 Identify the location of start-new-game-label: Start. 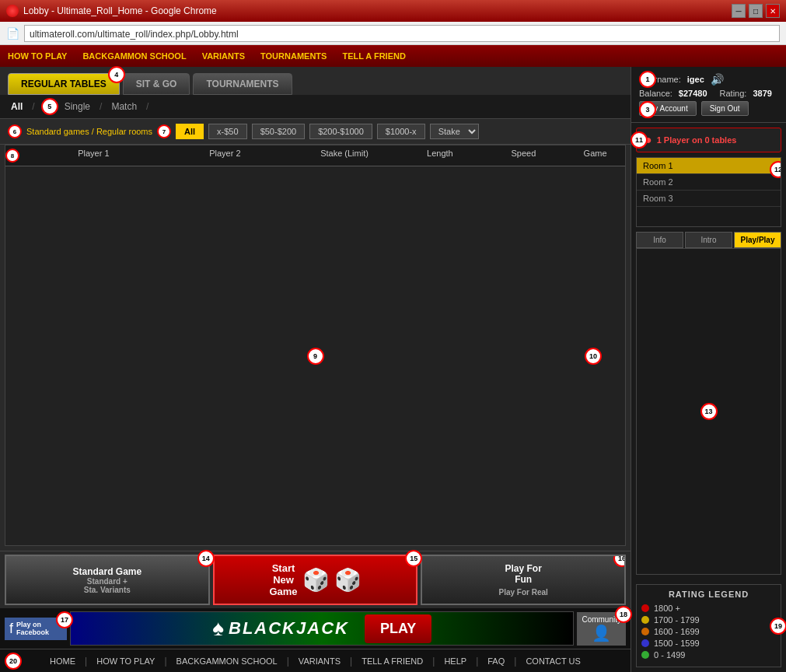
(284, 568).